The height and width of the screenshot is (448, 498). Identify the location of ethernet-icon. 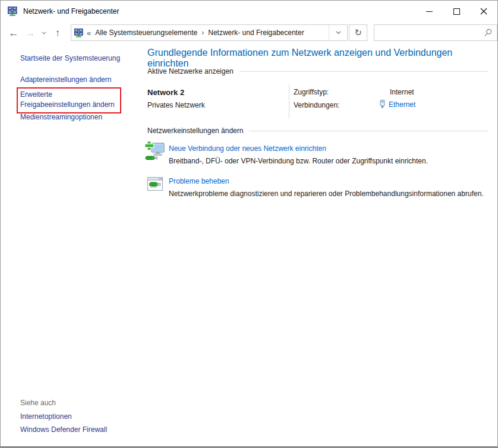
(383, 105).